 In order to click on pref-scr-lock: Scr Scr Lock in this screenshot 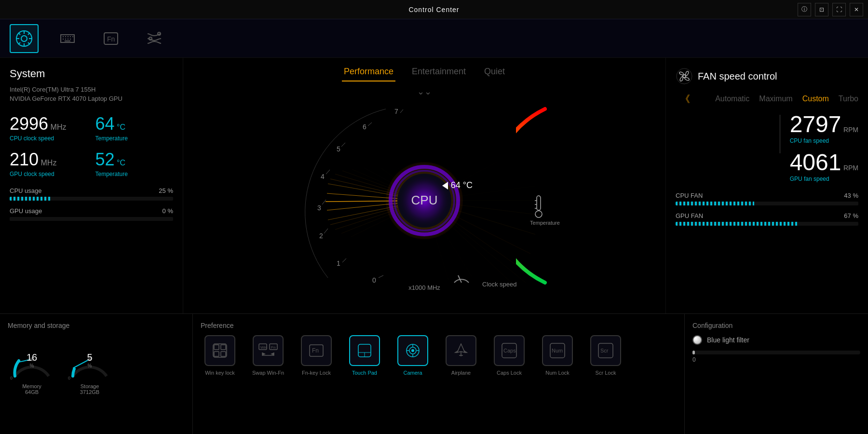, I will do `click(606, 355)`.